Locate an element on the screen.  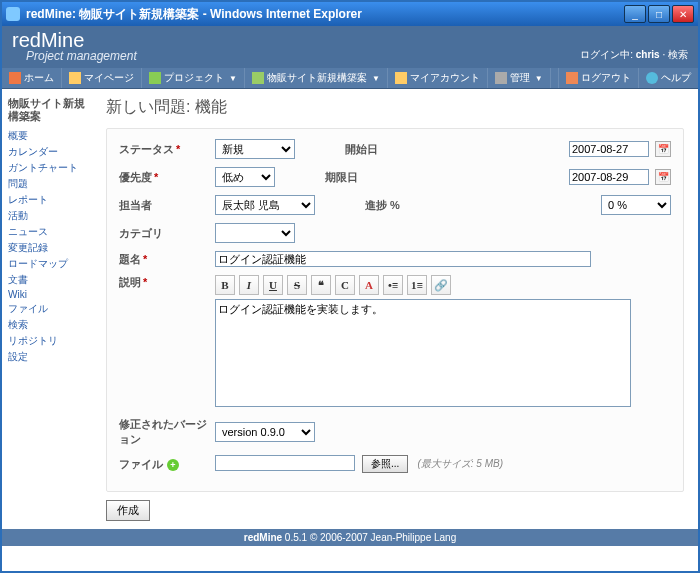
due-date-input is located at coordinates (609, 177).